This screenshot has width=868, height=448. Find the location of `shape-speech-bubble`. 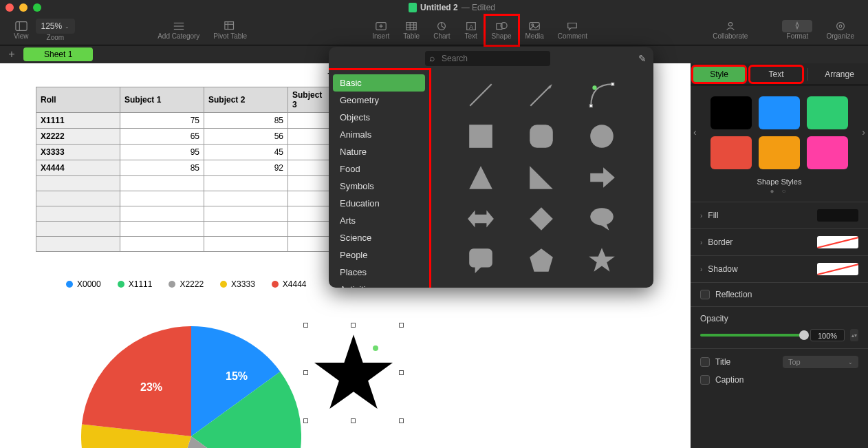

shape-speech-bubble is located at coordinates (602, 219).